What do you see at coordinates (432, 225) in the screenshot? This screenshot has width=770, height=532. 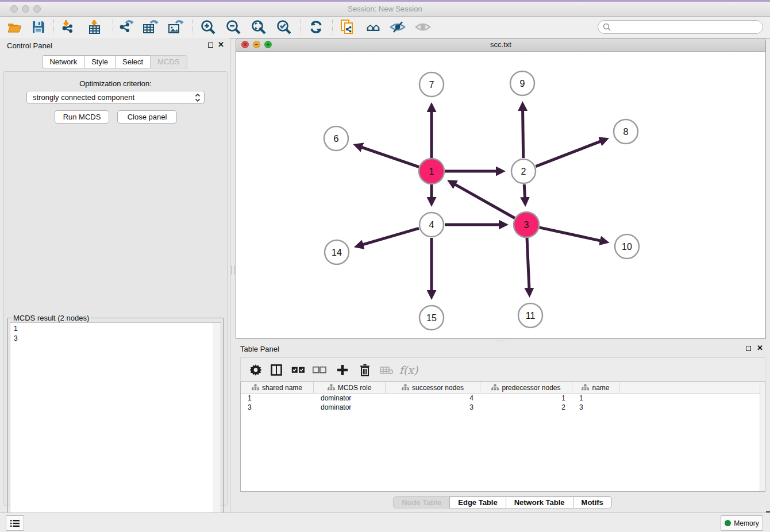 I see `svg-text: 4` at bounding box center [432, 225].